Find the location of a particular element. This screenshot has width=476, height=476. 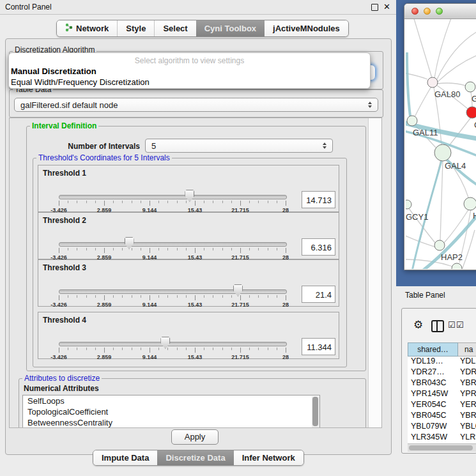

node-label: GAL11 is located at coordinates (426, 133).